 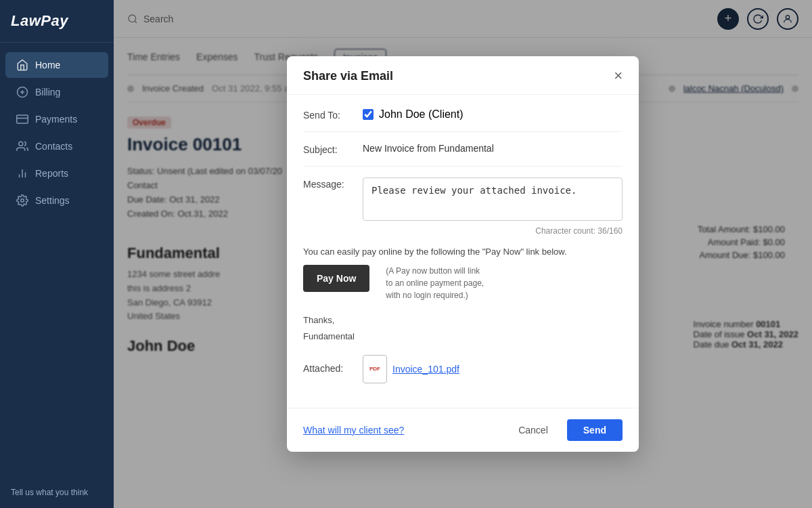 What do you see at coordinates (57, 22) in the screenshot?
I see `logo: LawPay` at bounding box center [57, 22].